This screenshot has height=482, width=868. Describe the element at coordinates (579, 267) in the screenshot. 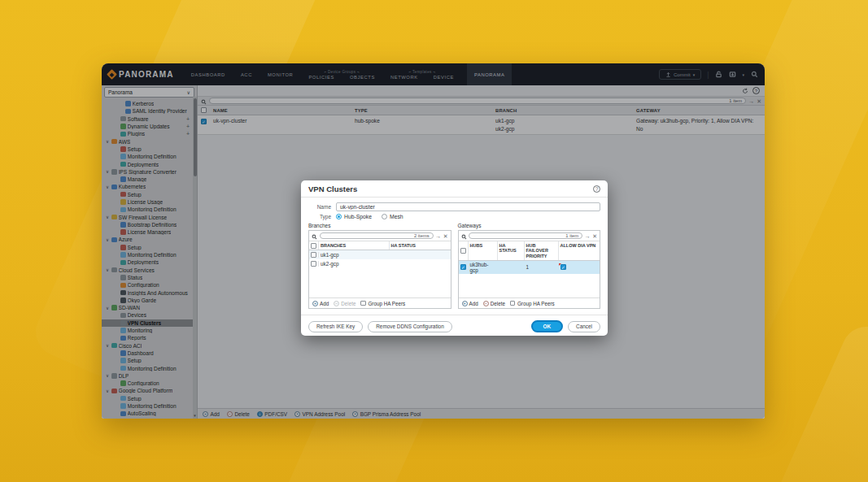

I see `allow-dia-vpn-cell` at that location.